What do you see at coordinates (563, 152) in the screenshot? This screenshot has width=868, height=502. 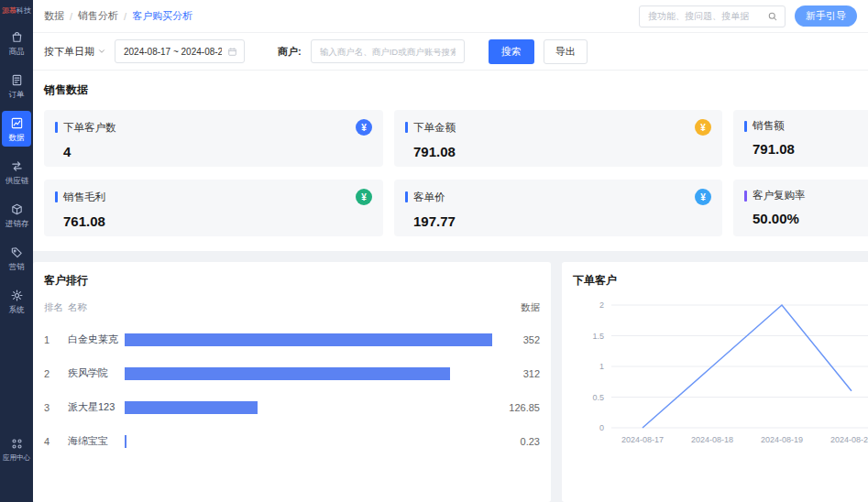 I see `stat-value: 791.08` at bounding box center [563, 152].